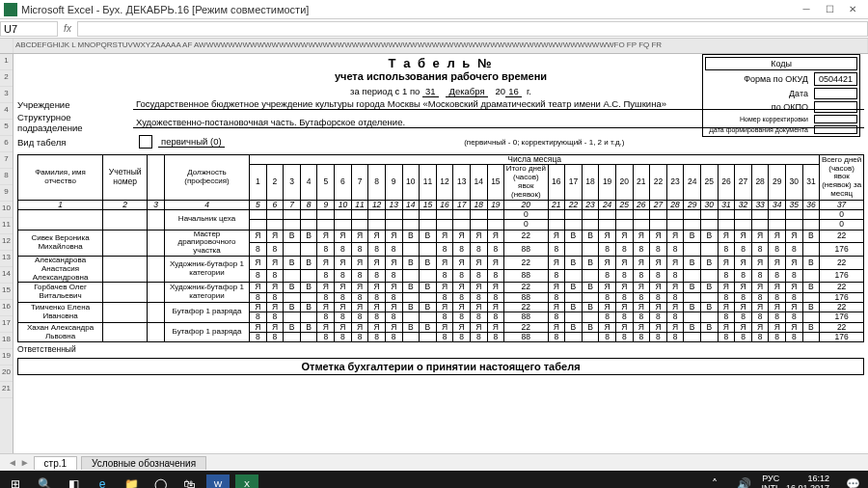 The width and height of the screenshot is (868, 488). What do you see at coordinates (715, 481) in the screenshot?
I see `tray-up-icon: ˄` at bounding box center [715, 481].